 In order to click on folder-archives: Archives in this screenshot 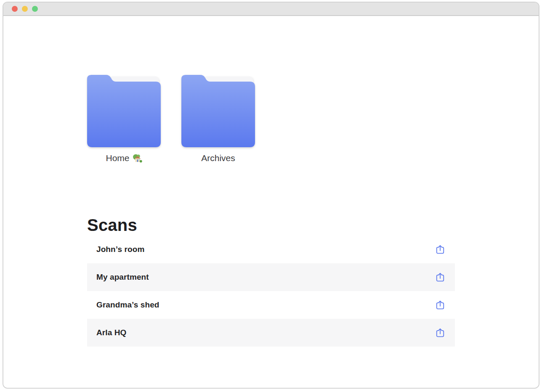, I will do `click(218, 119)`.